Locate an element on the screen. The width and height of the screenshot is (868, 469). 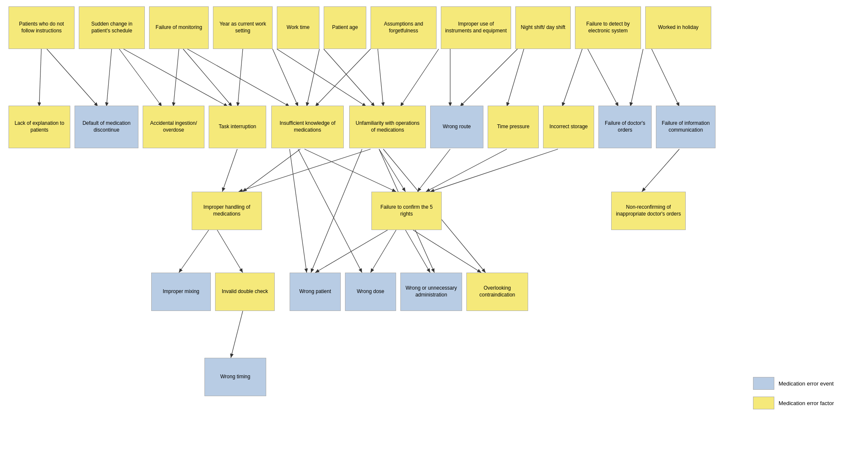
node-improper-mixing: Improper mixing is located at coordinates (181, 292).